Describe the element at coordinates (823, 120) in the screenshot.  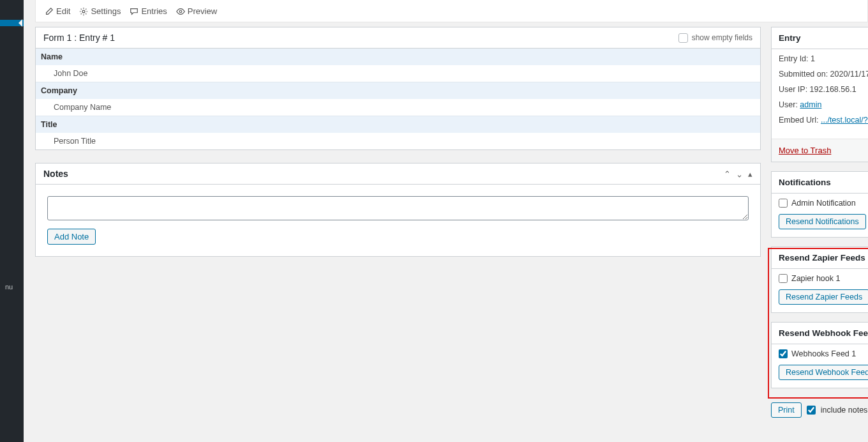
I see `entry-embed: Embed Url: .../test.local/?...` at that location.